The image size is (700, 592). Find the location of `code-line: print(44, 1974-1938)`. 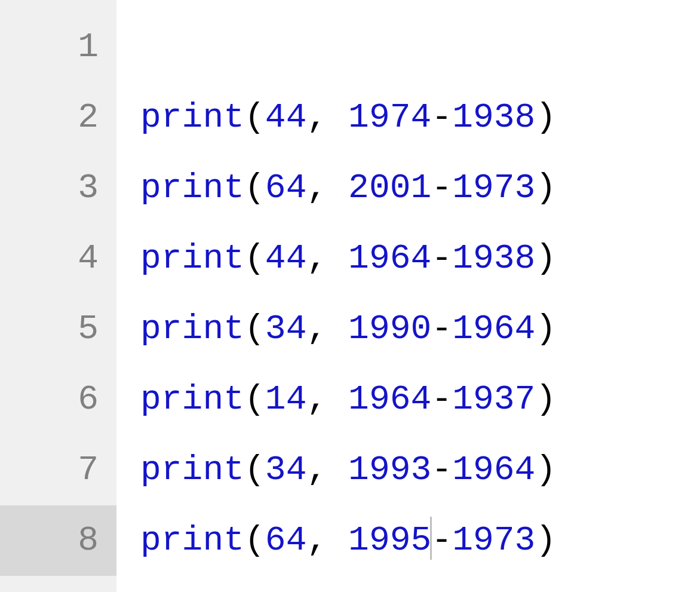

code-line: print(44, 1974-1938) is located at coordinates (420, 118).